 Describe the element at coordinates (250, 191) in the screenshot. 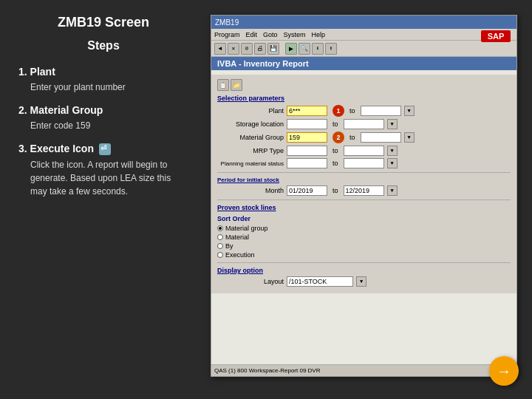

I see `period-field-label: Month` at that location.